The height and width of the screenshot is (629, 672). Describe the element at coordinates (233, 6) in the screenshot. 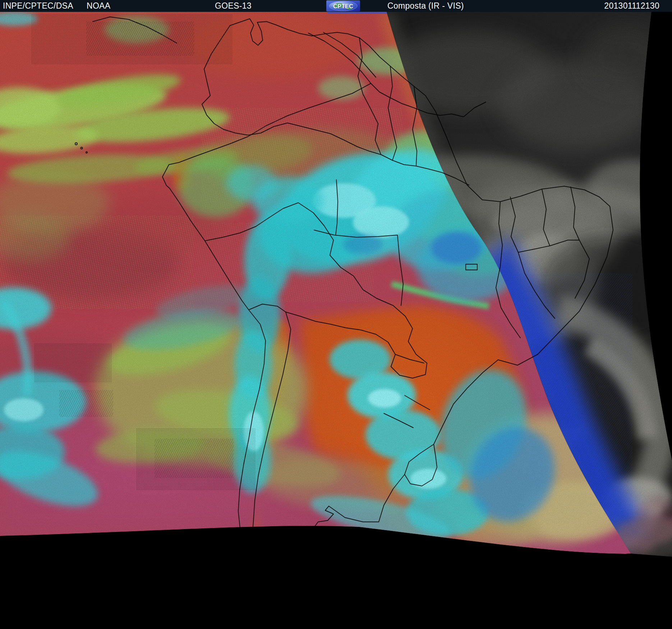

I see `satellite-label: GOES-13` at that location.